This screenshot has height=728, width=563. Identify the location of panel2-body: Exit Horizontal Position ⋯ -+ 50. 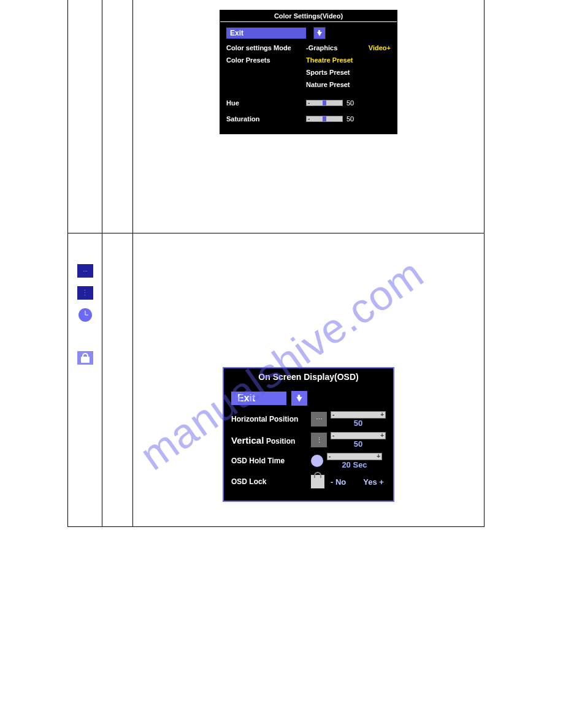
(308, 443).